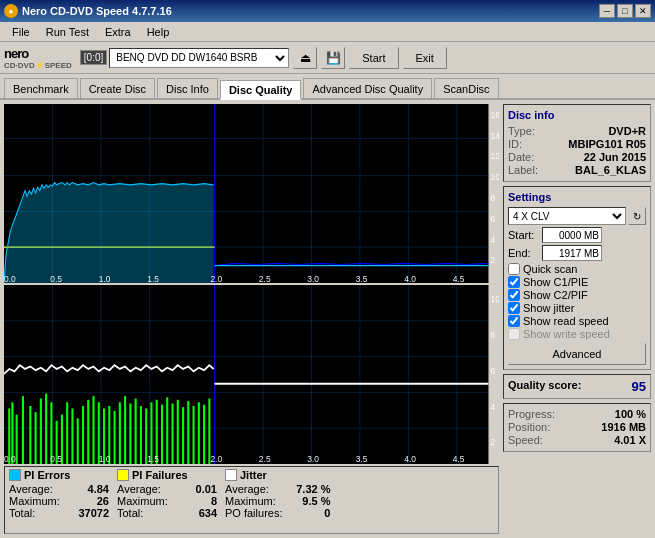 This screenshot has width=655, height=538. What do you see at coordinates (637, 216) in the screenshot?
I see `settings-refresh-btn: ↻` at bounding box center [637, 216].